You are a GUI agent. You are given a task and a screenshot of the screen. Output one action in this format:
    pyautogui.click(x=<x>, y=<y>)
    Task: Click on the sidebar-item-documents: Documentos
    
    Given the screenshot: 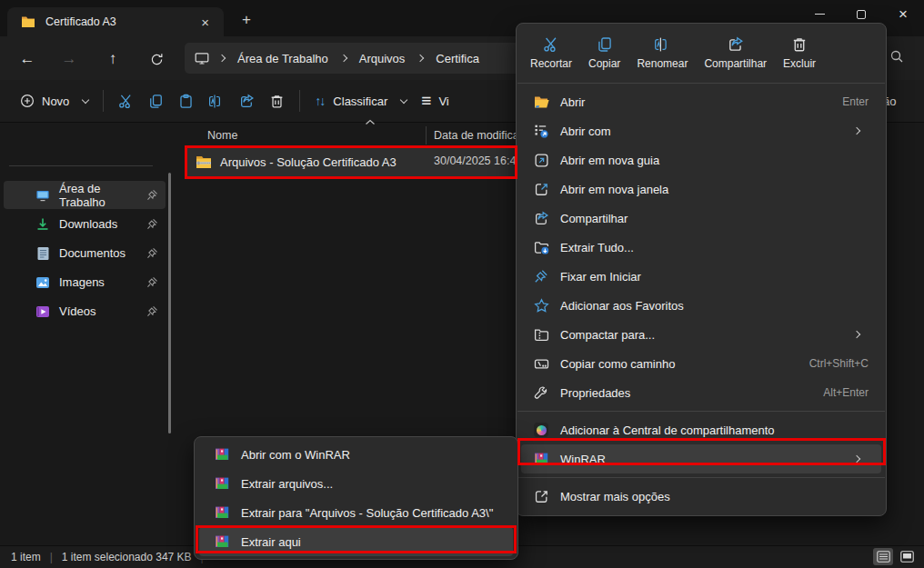 What is the action you would take?
    pyautogui.click(x=85, y=253)
    